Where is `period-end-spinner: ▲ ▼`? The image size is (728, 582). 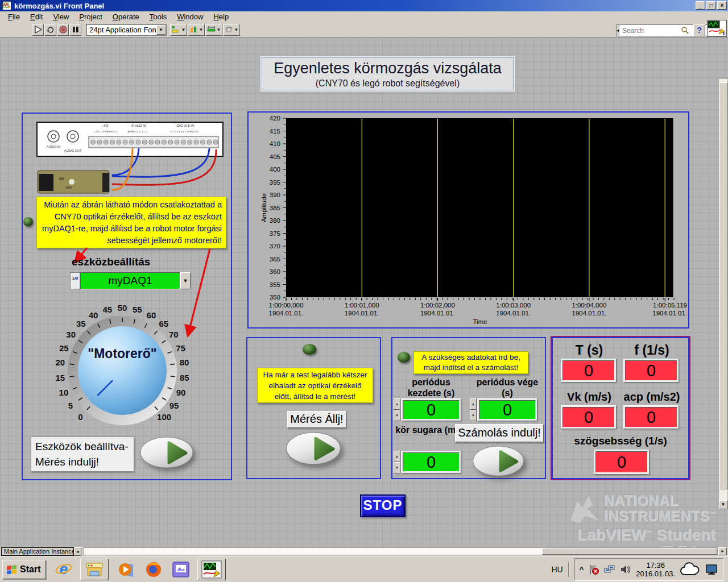
period-end-spinner: ▲ ▼ is located at coordinates (473, 410).